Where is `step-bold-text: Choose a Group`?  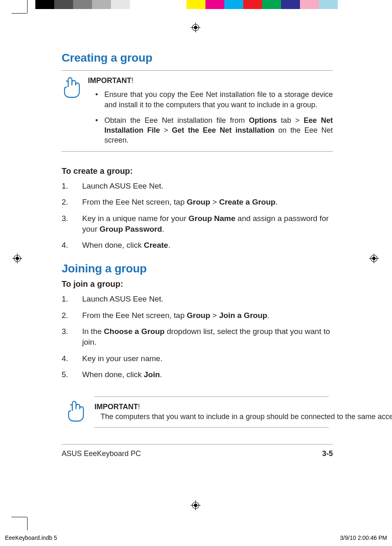 step-bold-text: Choose a Group is located at coordinates (134, 331).